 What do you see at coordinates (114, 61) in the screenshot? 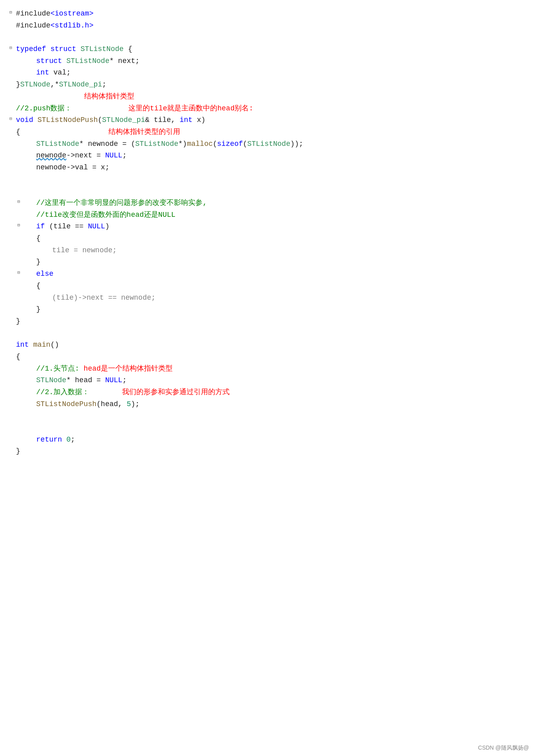
I see `ptr-star-1: *` at bounding box center [114, 61].